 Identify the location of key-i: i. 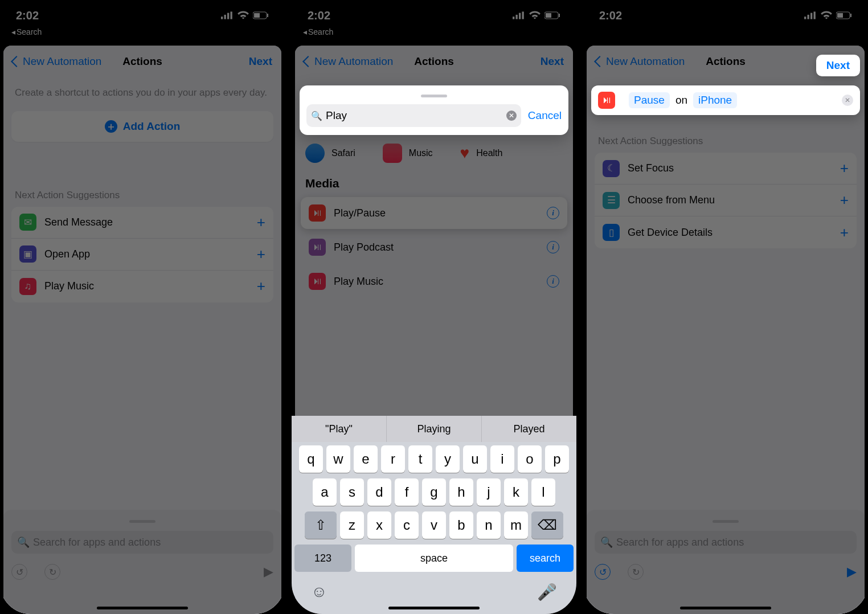
(502, 459).